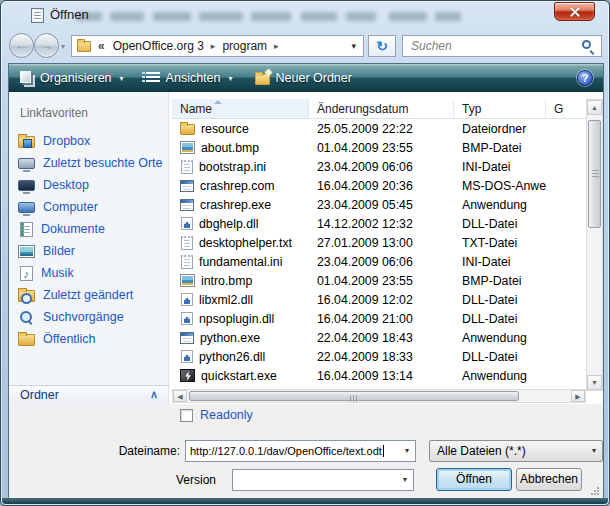 Image resolution: width=610 pixels, height=506 pixels. What do you see at coordinates (88, 141) in the screenshot?
I see `sidebar-item-dropbox: Dropbox` at bounding box center [88, 141].